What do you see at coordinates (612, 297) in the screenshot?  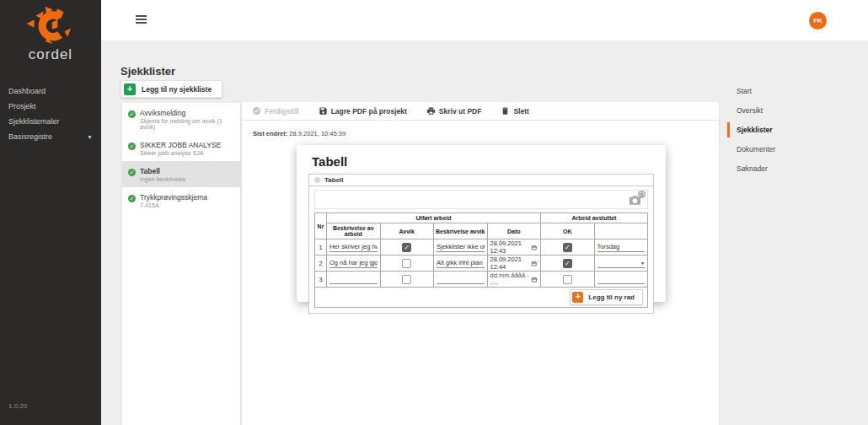 I see `add-row-label: Legg til ny rad` at bounding box center [612, 297].